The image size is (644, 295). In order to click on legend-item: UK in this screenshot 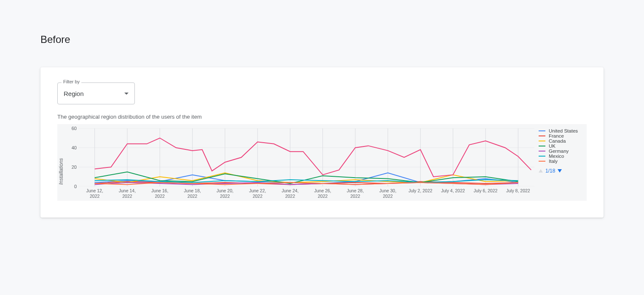, I will do `click(561, 146)`.